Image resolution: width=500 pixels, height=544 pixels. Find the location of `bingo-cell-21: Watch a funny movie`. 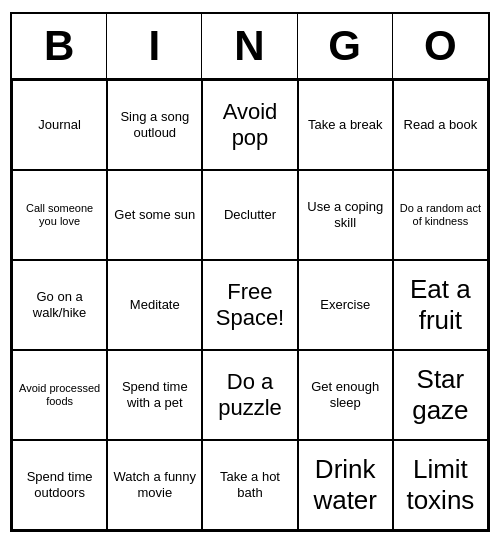

bingo-cell-21: Watch a funny movie is located at coordinates (154, 485).